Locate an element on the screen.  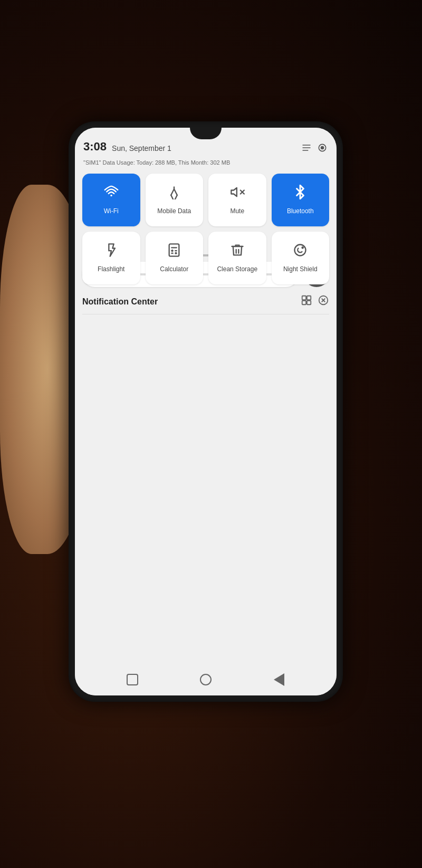
flashlight-icon is located at coordinates (111, 252).